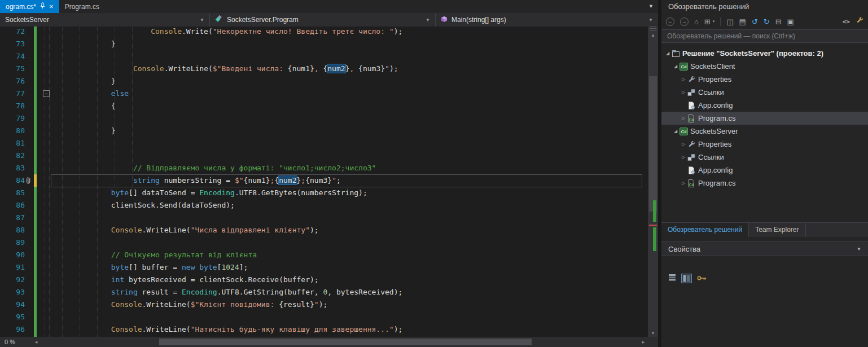  Describe the element at coordinates (779, 21) in the screenshot. I see `collapse-all-icon: ⊟` at that location.